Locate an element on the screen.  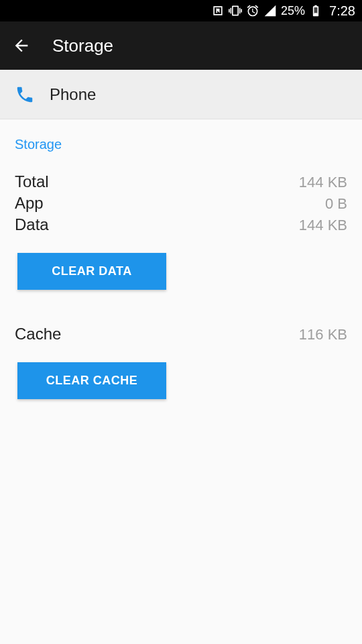
battery-icon is located at coordinates (316, 11).